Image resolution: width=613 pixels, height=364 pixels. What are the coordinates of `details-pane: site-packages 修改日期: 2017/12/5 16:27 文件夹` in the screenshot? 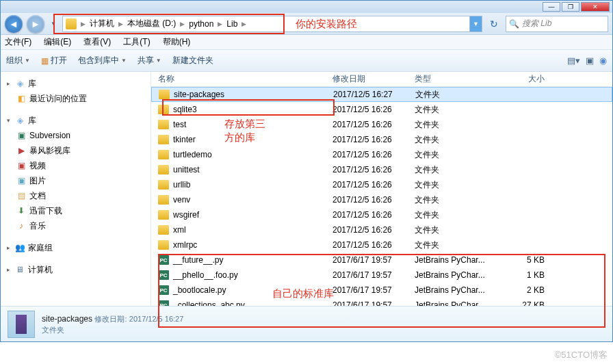 It's located at (306, 324).